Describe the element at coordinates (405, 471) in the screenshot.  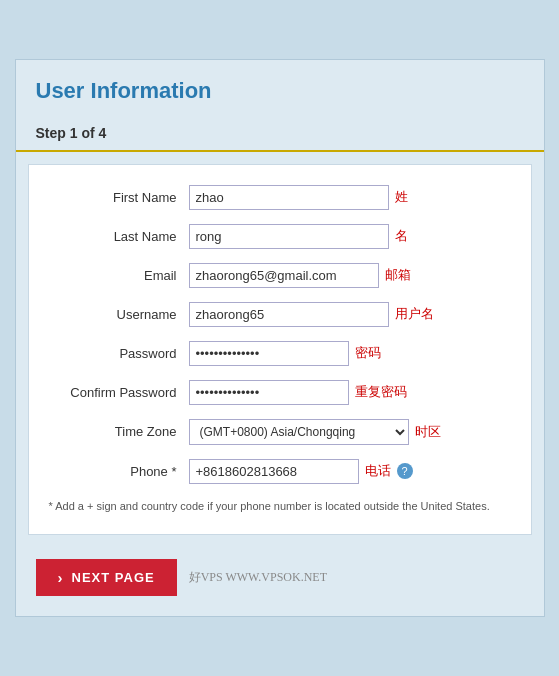
I see `phone-info-icon: ?` at that location.